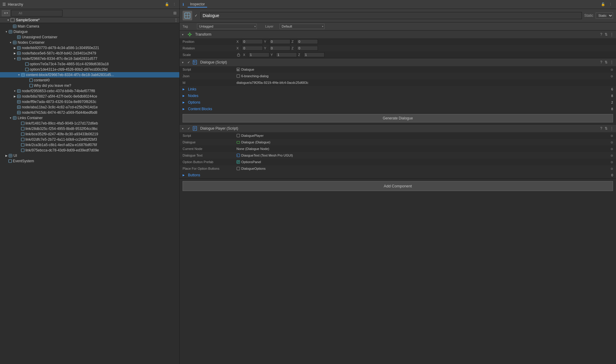 This screenshot has height=364, width=616. I want to click on ds-json-circle-btn: ⊙, so click(612, 76).